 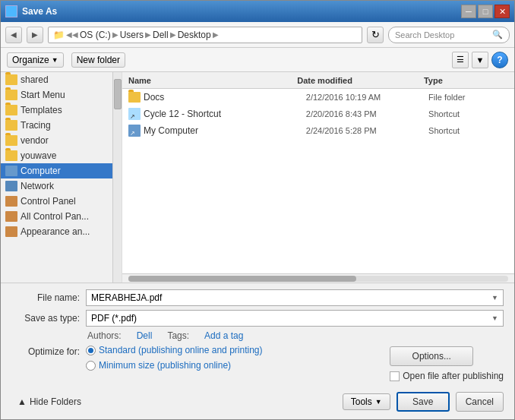 I want to click on col-name-header: Name, so click(x=213, y=81).